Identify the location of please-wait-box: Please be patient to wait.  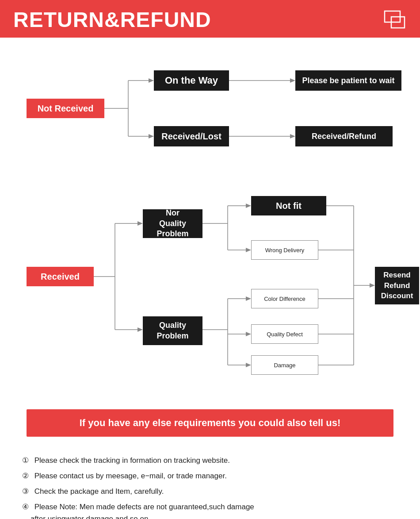
(348, 81).